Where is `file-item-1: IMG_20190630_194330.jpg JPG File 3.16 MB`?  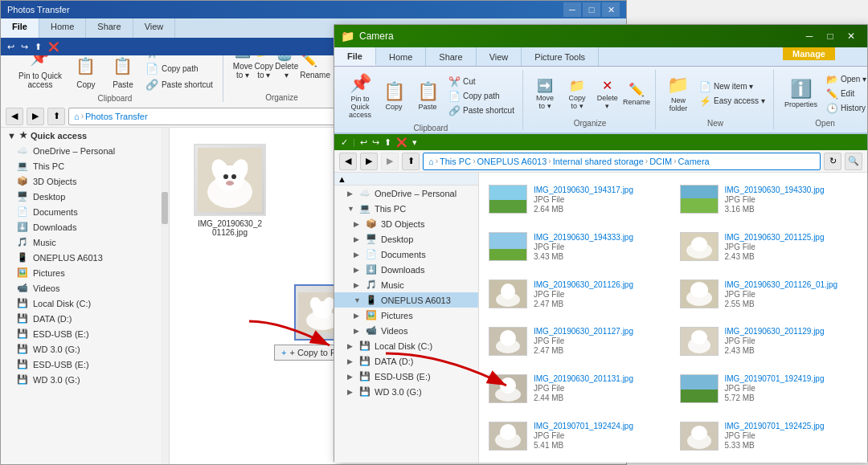 file-item-1: IMG_20190630_194330.jpg JPG File 3.16 MB is located at coordinates (769, 199).